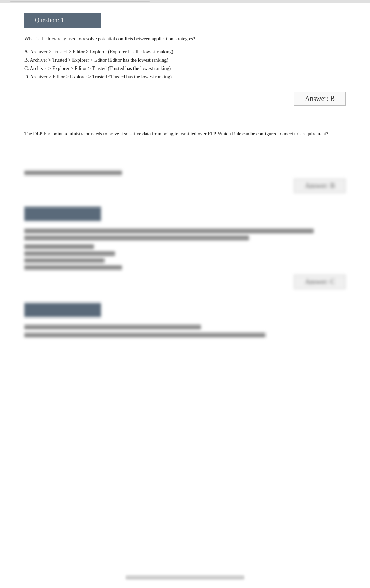 The height and width of the screenshot is (588, 370). I want to click on q4-opt-line, so click(145, 335).